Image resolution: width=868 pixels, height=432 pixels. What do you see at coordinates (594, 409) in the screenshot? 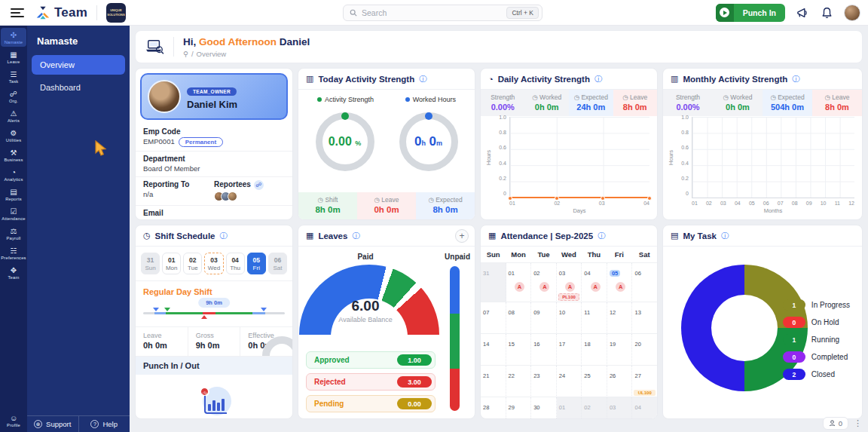
I see `calendar-day: 02` at bounding box center [594, 409].